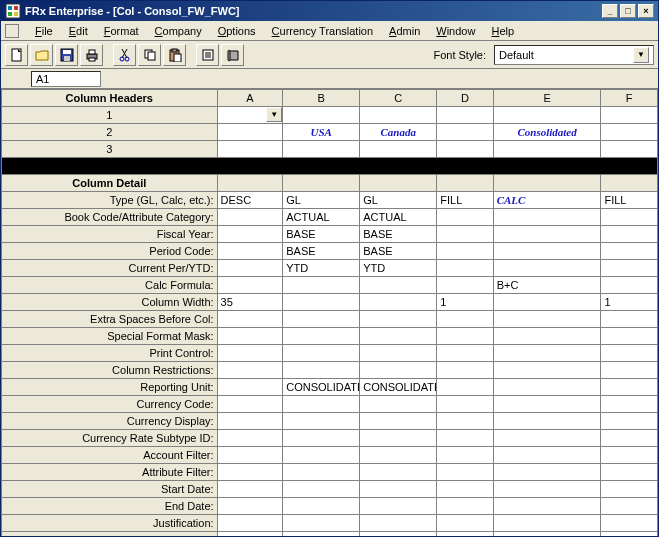 The image size is (659, 537). I want to click on detail-cell-6-E, so click(547, 302).